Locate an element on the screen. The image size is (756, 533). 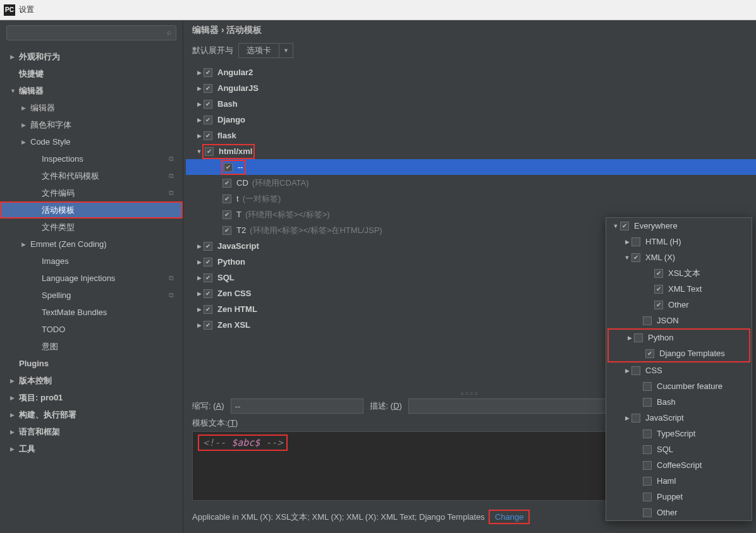
sidebar-item: ▶构建、执行部署 is located at coordinates (91, 414).